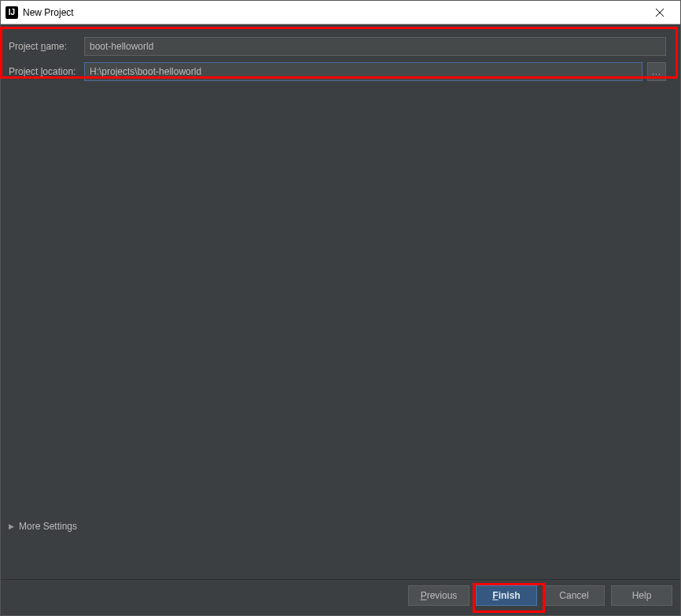 This screenshot has height=616, width=681. I want to click on help-button: Help, so click(642, 596).